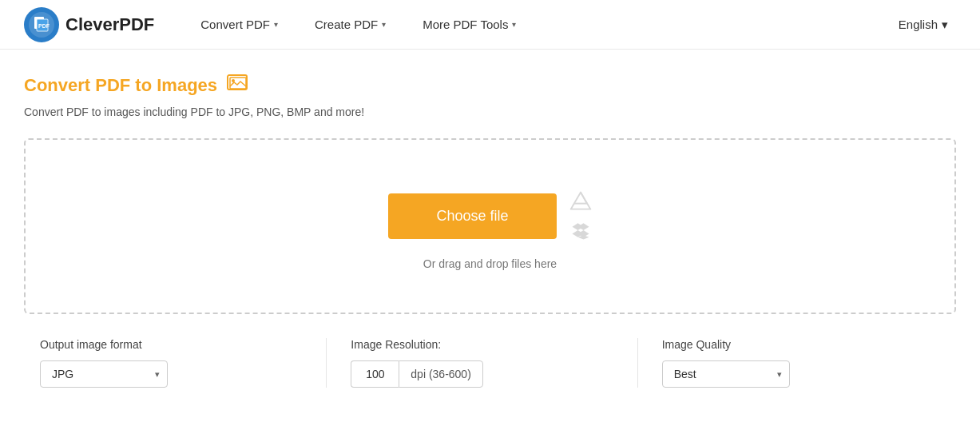 Image resolution: width=980 pixels, height=446 pixels. Describe the element at coordinates (417, 374) in the screenshot. I see `resolution-row: dpi (36-600)` at that location.